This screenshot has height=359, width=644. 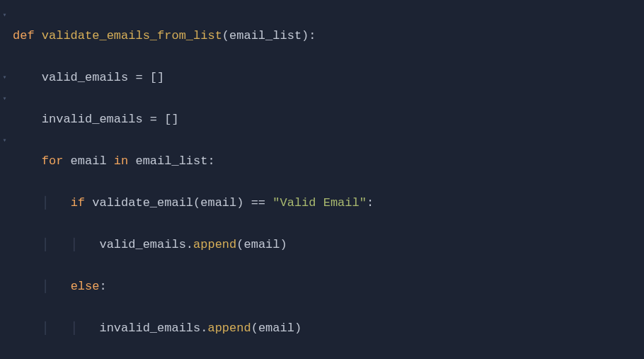 I want to click on keyword-def: def, so click(x=24, y=35).